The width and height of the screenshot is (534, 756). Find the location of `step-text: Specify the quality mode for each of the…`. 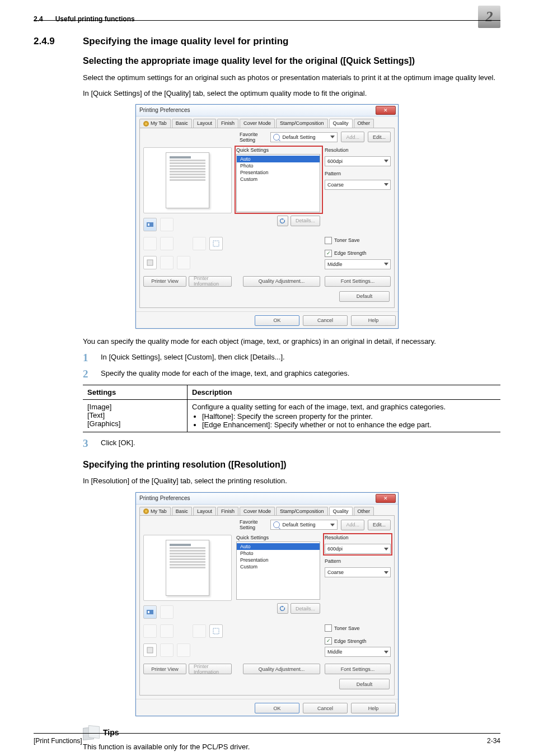

step-text: Specify the quality mode for each of the… is located at coordinates (225, 374).